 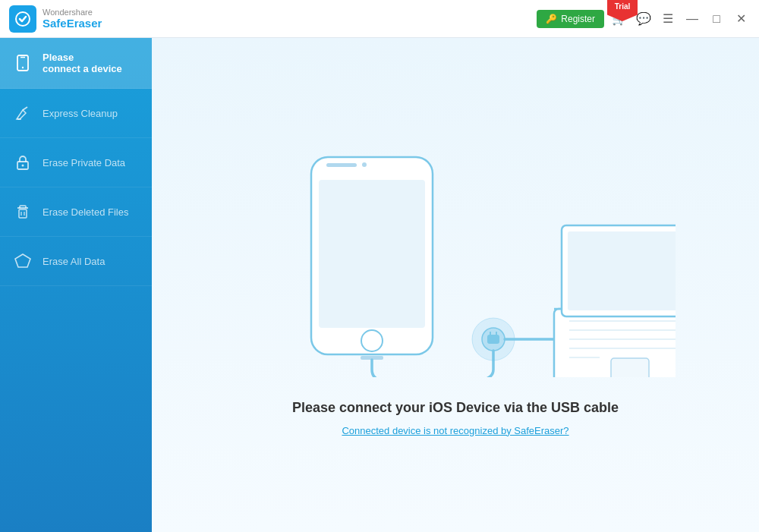 I want to click on lock-icon, so click(x=23, y=162).